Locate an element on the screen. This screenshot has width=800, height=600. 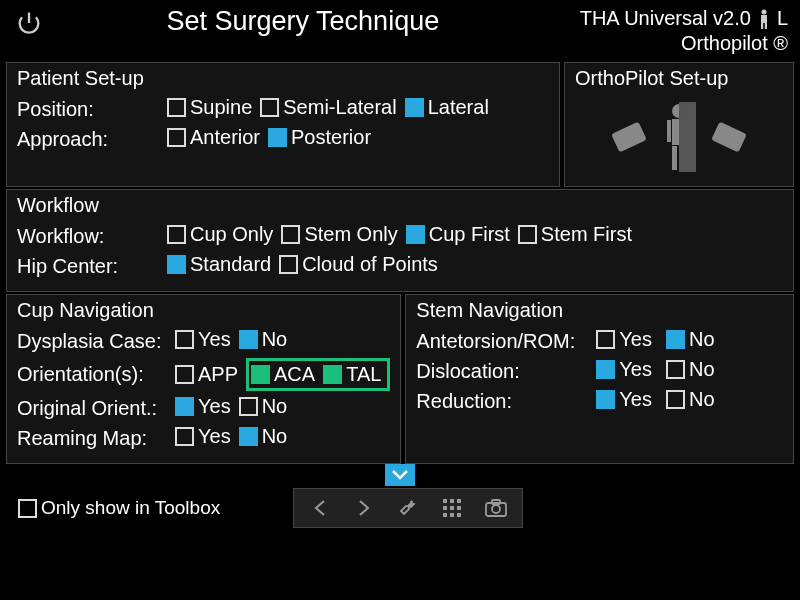
page-title: Set Surgery Technique is located at coordinates (303, 22).